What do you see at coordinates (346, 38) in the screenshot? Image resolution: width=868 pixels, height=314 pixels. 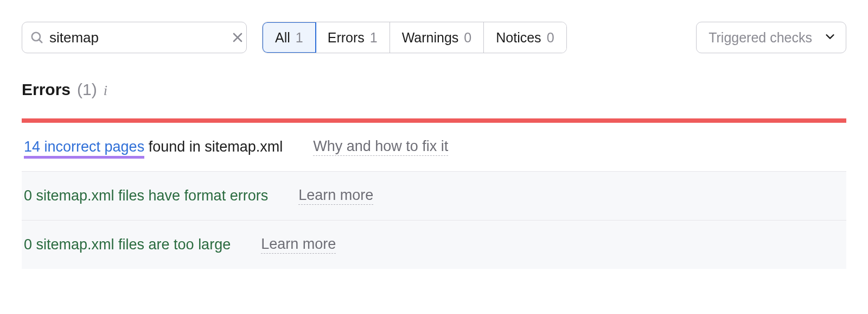 I see `tab-label: Errors` at bounding box center [346, 38].